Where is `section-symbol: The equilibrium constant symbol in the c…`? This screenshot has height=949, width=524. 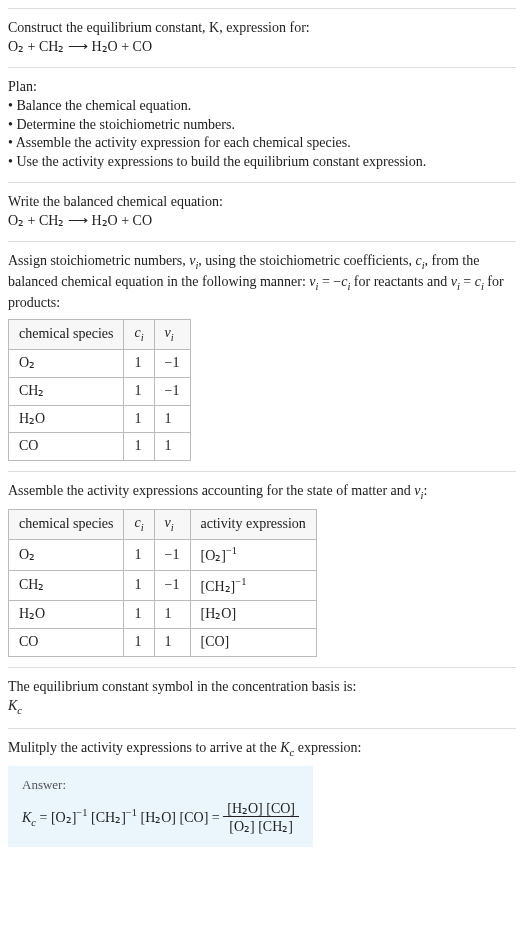 section-symbol: The equilibrium constant symbol in the c… is located at coordinates (262, 698).